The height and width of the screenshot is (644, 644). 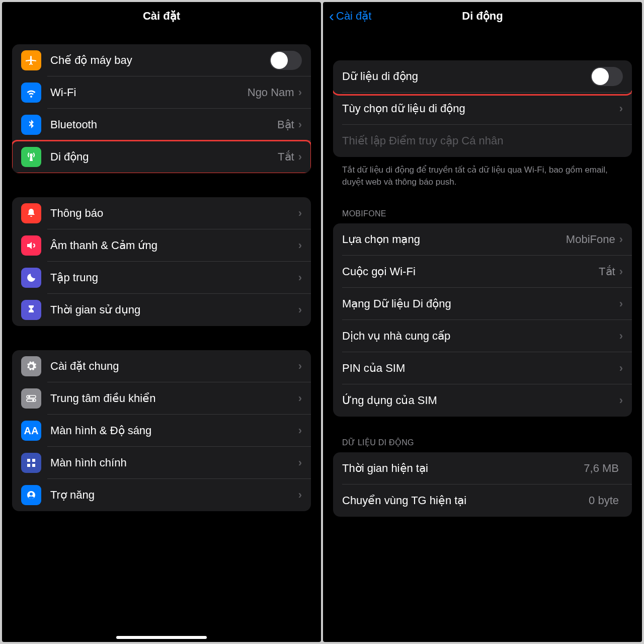 I want to click on chevron-left-icon: ‹, so click(x=332, y=16).